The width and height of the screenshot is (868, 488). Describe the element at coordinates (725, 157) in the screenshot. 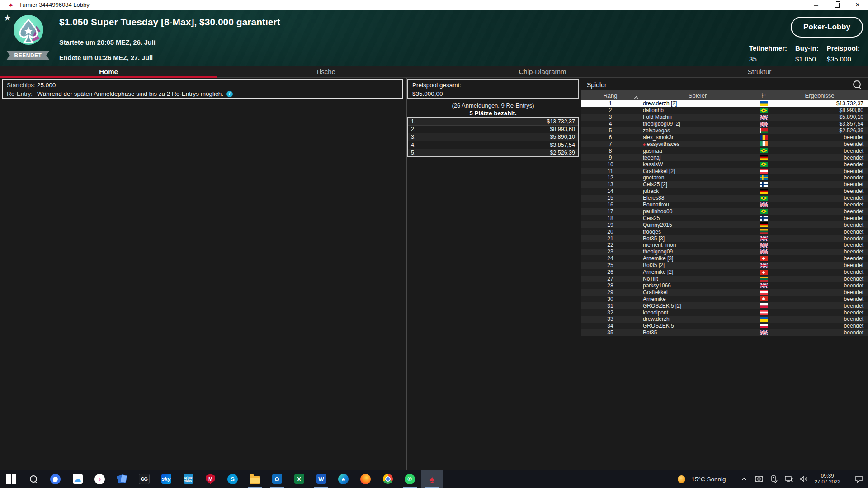

I see `player-row-9: 9teeenajbeendet` at that location.